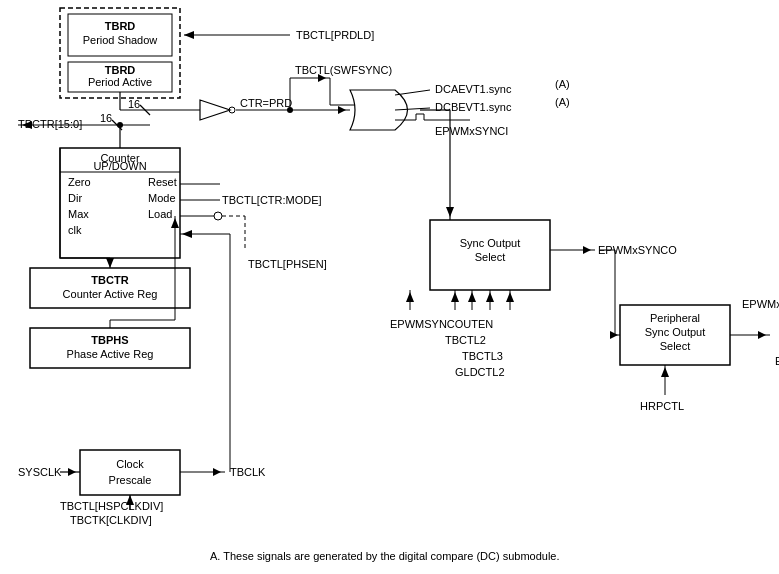  Describe the element at coordinates (40, 472) in the screenshot. I see `sysclk-label: SYSCLK` at that location.